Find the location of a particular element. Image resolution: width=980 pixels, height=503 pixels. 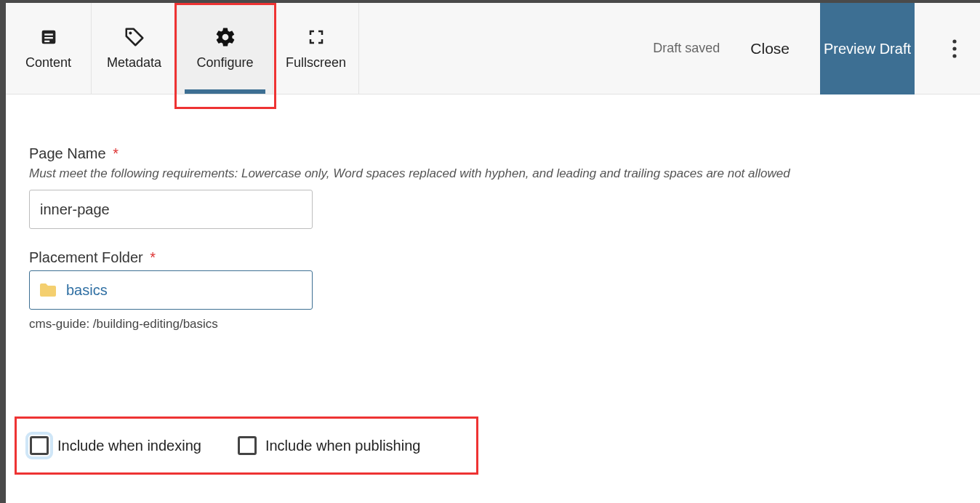

folder-icon is located at coordinates (48, 290).